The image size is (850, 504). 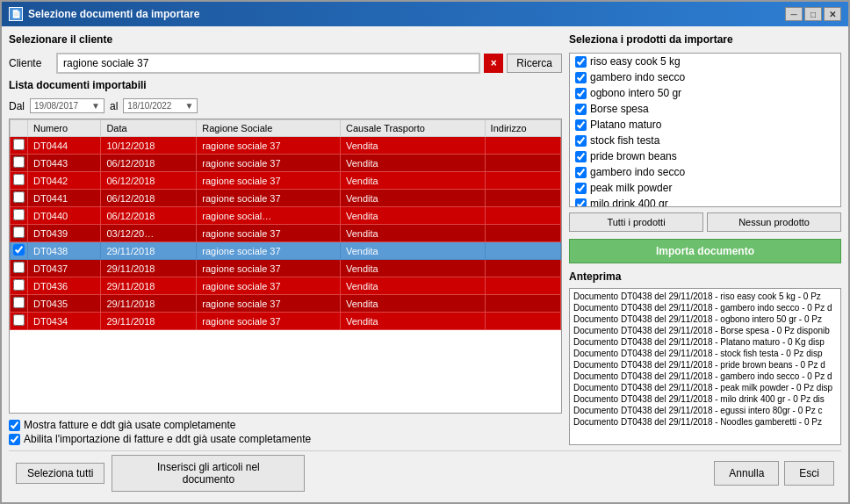 What do you see at coordinates (705, 125) in the screenshot?
I see `product-item: Platano maturo` at bounding box center [705, 125].